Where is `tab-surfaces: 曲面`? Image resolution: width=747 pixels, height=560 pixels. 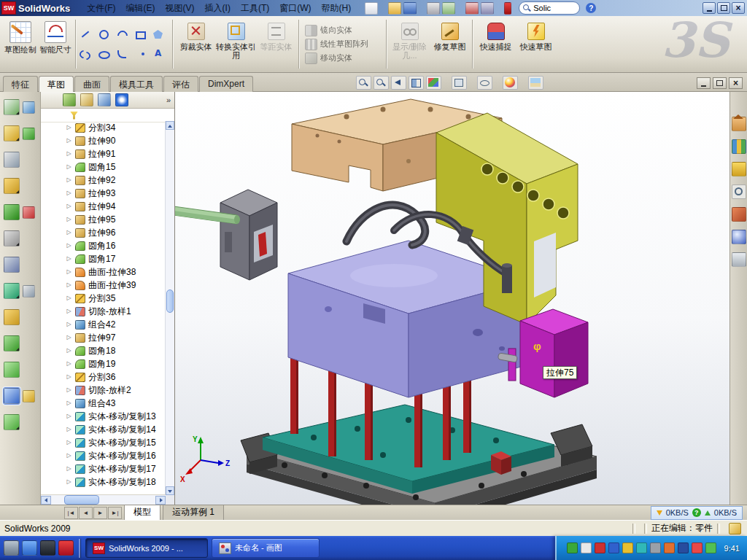 tab-surfaces: 曲面 is located at coordinates (92, 85).